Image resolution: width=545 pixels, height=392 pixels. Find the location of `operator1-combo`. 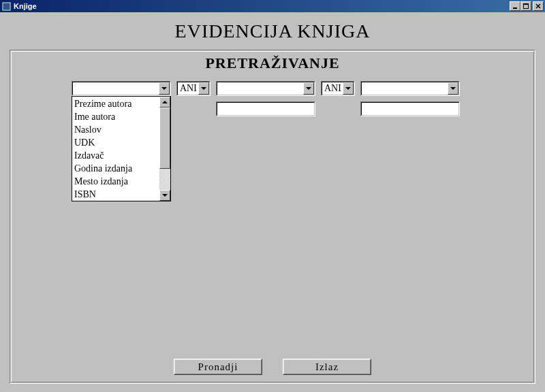

operator1-combo is located at coordinates (193, 88).